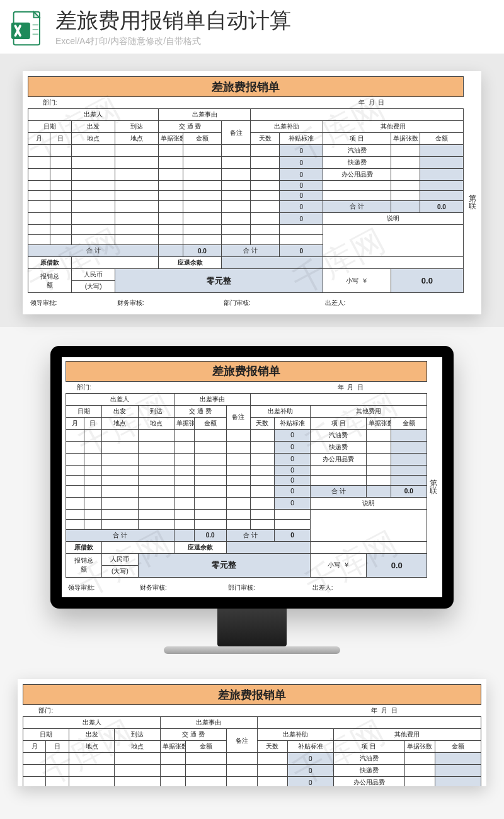  Describe the element at coordinates (93, 275) in the screenshot. I see `rmb-upper-label-1: 人民币` at that location.